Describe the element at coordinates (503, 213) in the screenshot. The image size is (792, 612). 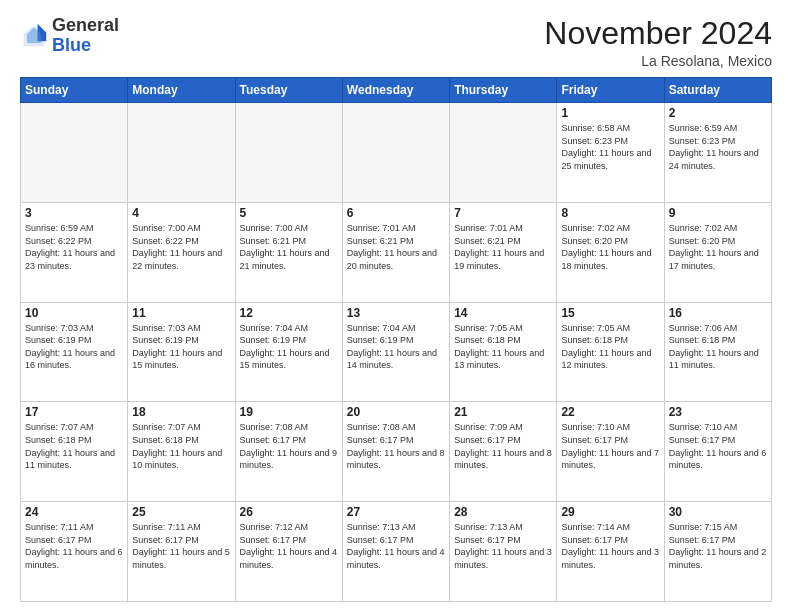
I see `day-number: 7` at that location.